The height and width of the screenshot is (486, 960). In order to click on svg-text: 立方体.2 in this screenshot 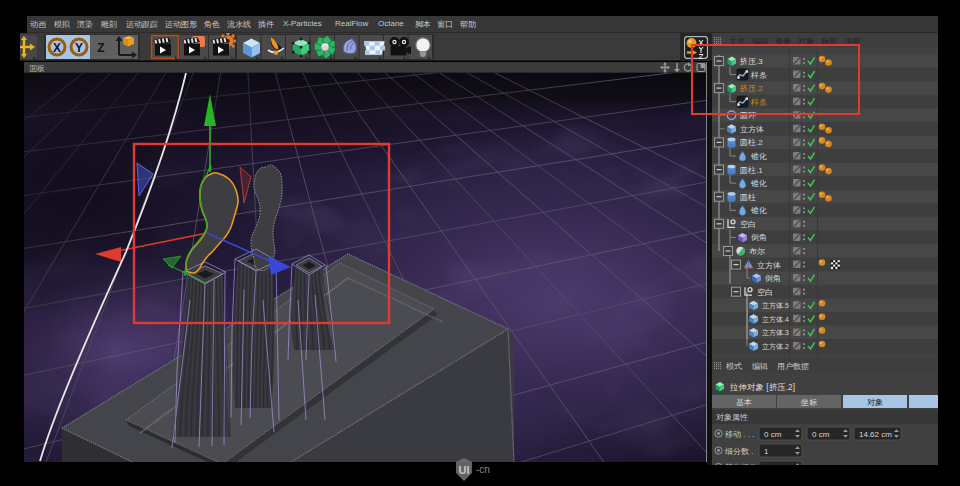, I will do `click(776, 346)`.